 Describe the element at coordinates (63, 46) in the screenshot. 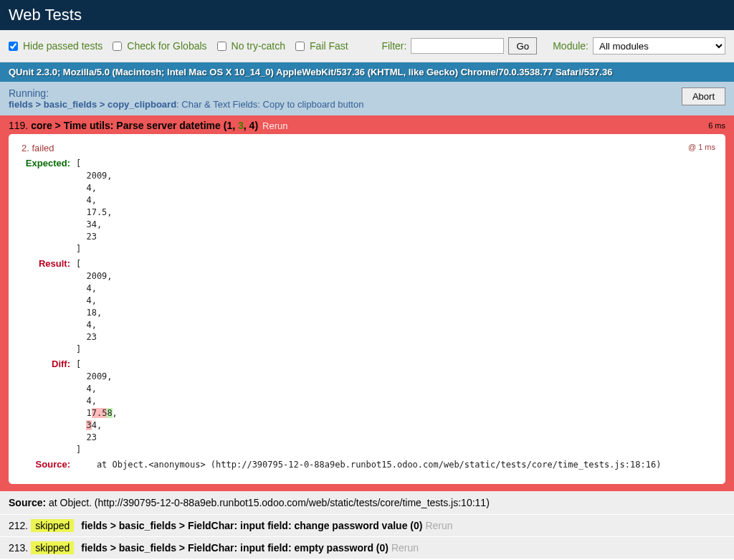

I see `hide-passed-text: Hide passed tests` at that location.